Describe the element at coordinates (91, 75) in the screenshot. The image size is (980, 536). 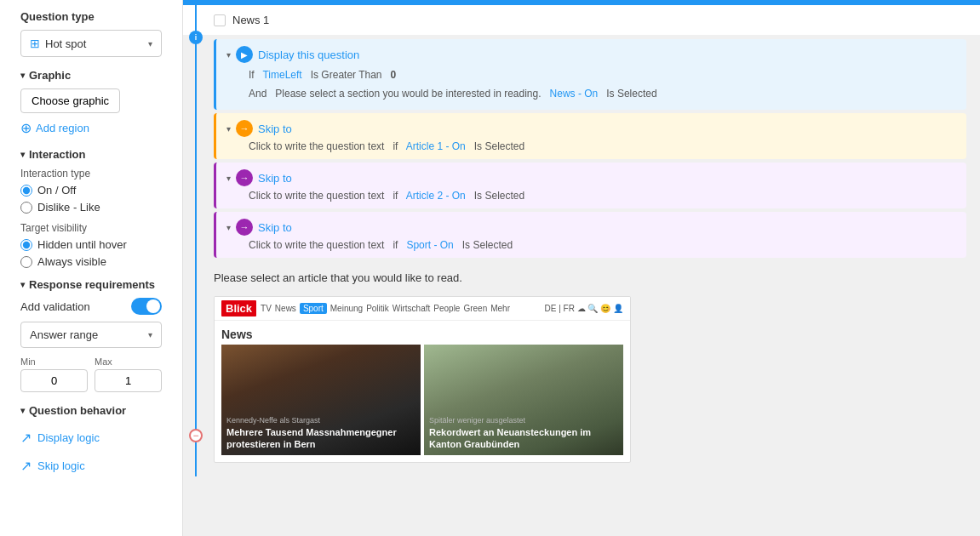
I see `graphic-section-header: ▾ Graphic` at that location.